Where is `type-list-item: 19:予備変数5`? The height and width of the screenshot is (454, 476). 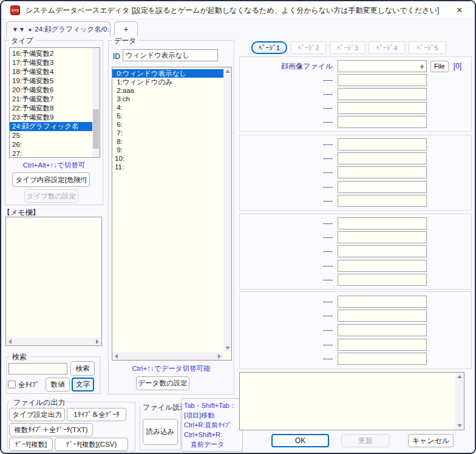 type-list-item: 19:予備変数5 is located at coordinates (55, 81).